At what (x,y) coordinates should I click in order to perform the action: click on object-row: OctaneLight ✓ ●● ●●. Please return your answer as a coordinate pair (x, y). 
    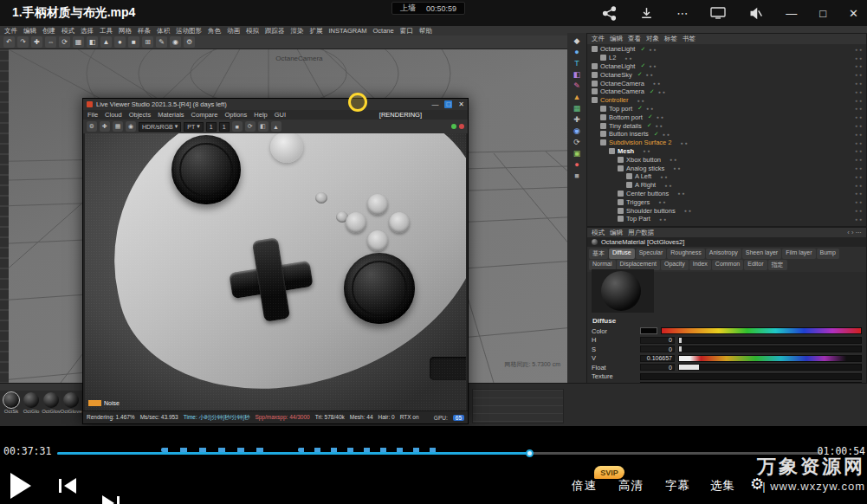
    Looking at the image, I should click on (727, 49).